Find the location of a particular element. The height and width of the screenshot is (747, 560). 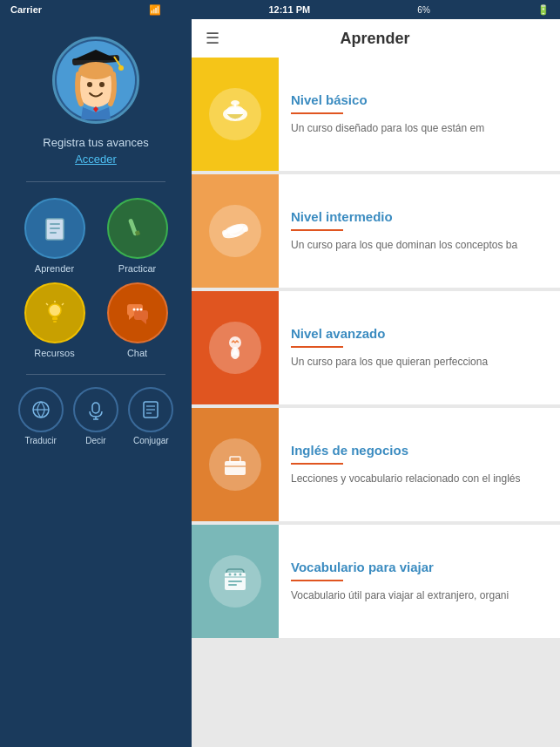

intermedio-icon is located at coordinates (235, 231).